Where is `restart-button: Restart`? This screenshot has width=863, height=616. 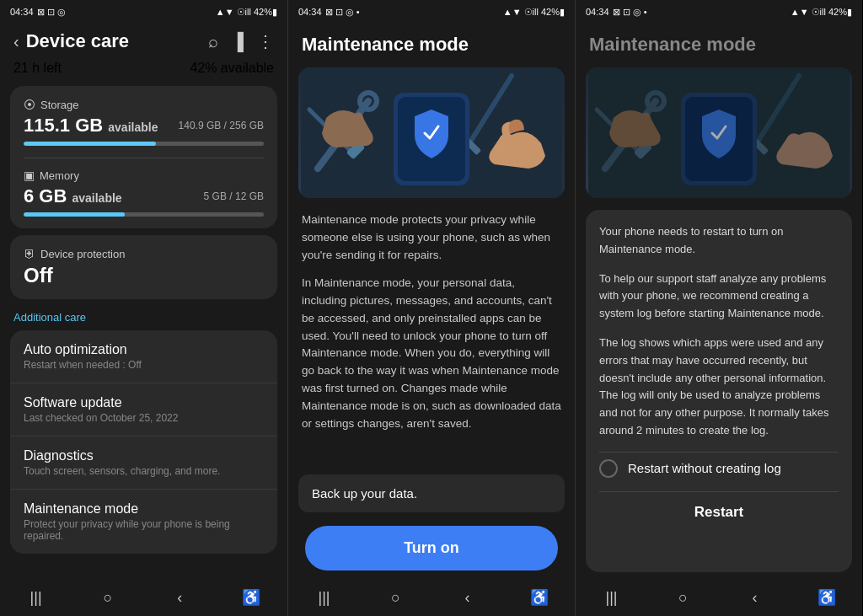 restart-button: Restart is located at coordinates (719, 507).